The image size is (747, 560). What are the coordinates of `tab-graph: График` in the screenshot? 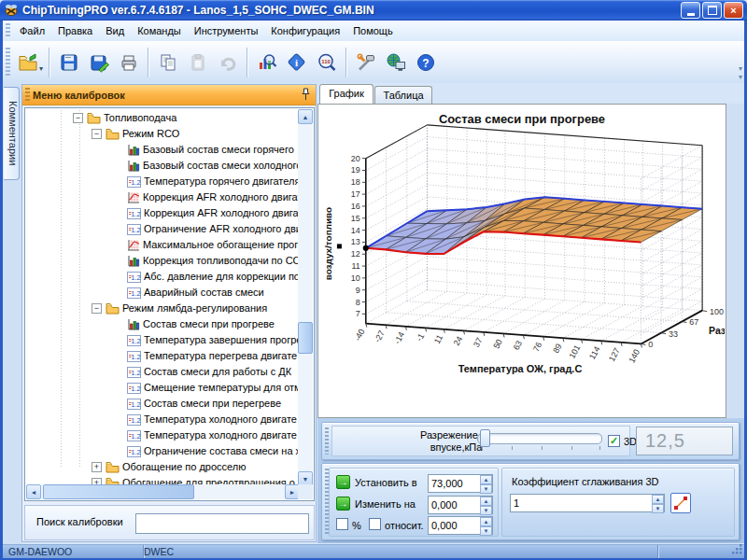 It's located at (346, 93).